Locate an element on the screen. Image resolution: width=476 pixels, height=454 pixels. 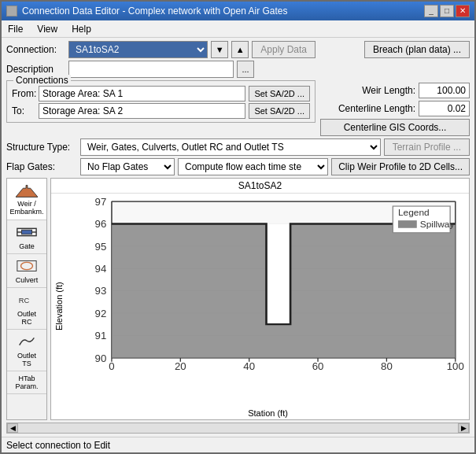
description-label: Description is located at coordinates (36, 69).